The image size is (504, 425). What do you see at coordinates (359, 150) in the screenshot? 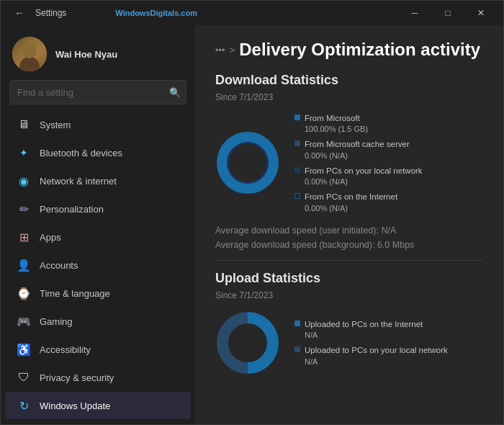
I see `legend-item-cache: From Microsoft cache server 0.00% (N/A)` at bounding box center [359, 150].